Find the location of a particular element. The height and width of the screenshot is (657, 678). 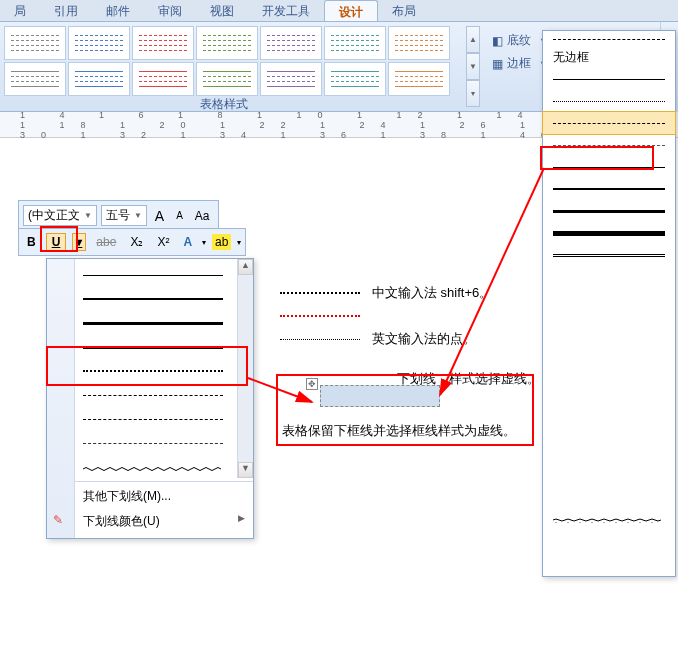

border-preview is located at coordinates (609, 40).